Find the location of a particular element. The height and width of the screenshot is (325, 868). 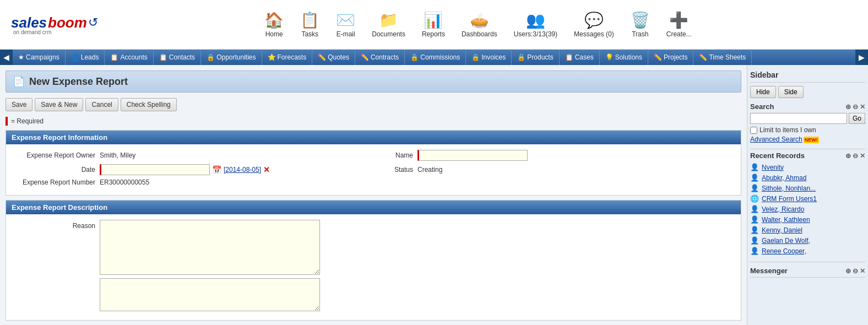

page-header: 📄 New Expense Report is located at coordinates (373, 82).